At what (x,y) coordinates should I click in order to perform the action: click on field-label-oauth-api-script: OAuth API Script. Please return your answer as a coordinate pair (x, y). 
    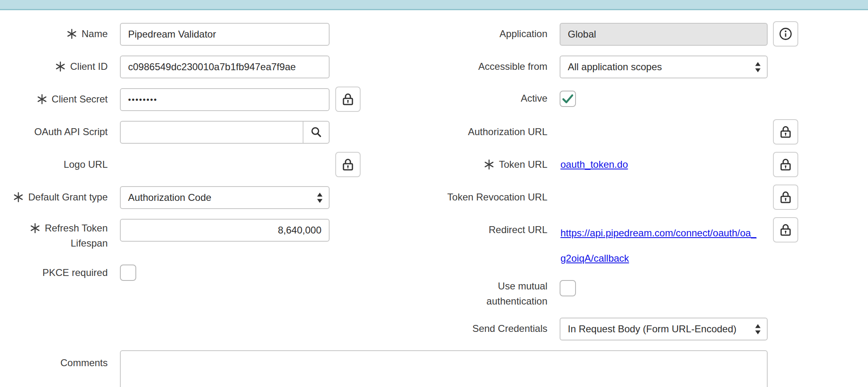
    Looking at the image, I should click on (58, 132).